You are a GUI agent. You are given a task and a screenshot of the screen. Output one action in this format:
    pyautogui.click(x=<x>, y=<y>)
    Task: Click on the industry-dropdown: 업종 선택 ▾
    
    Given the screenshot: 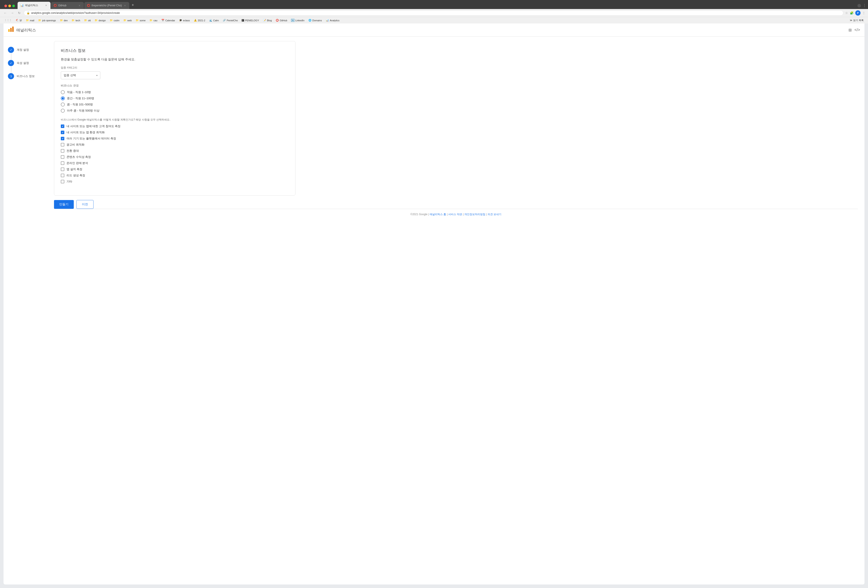 What is the action you would take?
    pyautogui.click(x=81, y=75)
    